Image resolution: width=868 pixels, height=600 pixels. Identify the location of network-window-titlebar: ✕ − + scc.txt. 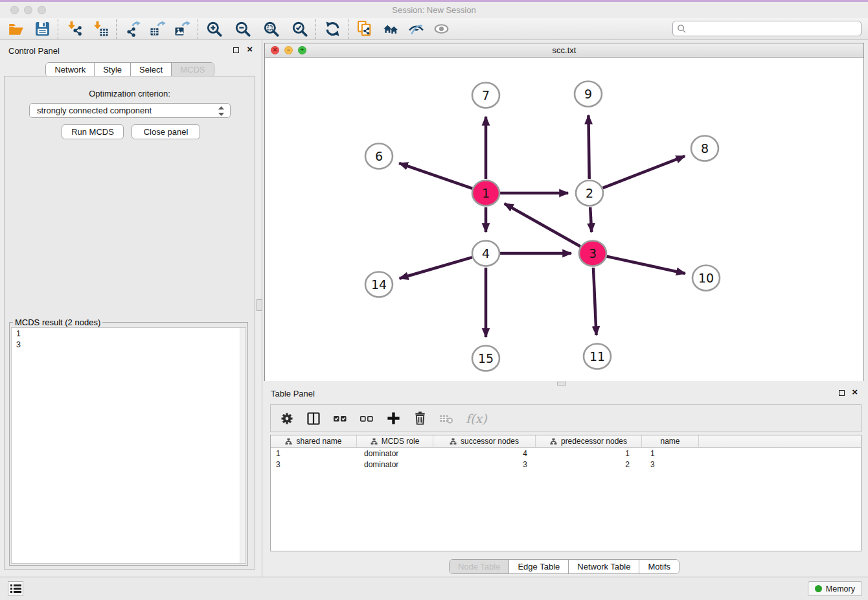
(564, 51).